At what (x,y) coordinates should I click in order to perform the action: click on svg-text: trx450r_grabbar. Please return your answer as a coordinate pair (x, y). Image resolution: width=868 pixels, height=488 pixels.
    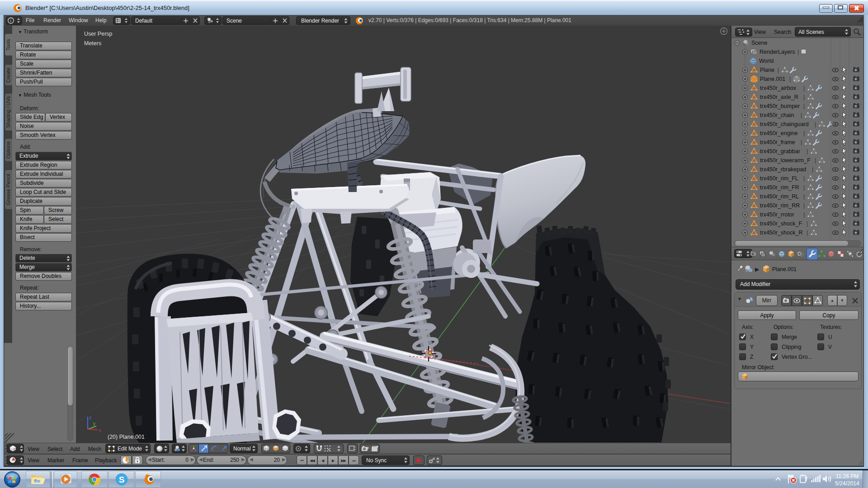
    Looking at the image, I should click on (780, 151).